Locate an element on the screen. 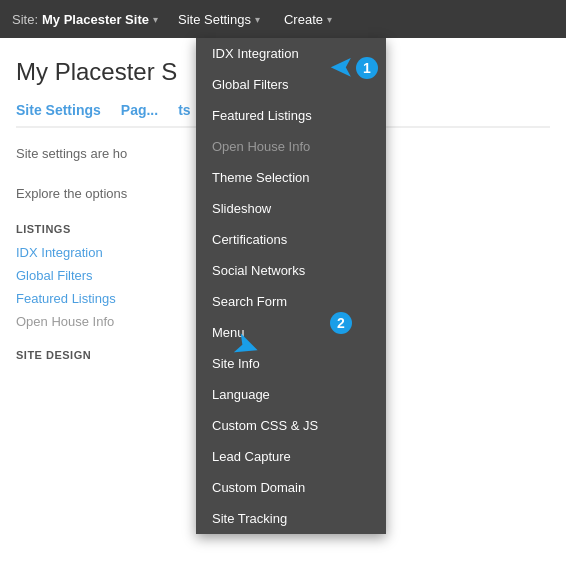  dropdown-certifications: Certifications is located at coordinates (291, 240).